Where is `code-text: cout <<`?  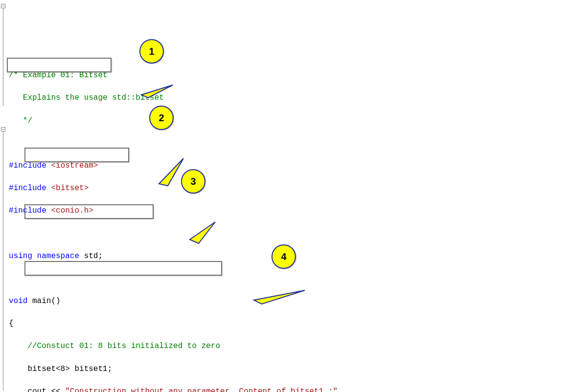
code-text: cout << is located at coordinates (37, 390).